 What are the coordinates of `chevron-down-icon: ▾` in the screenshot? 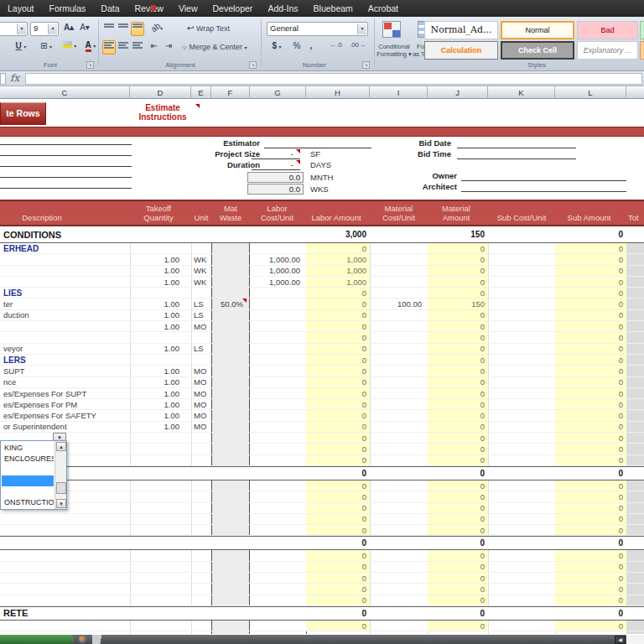 It's located at (22, 29).